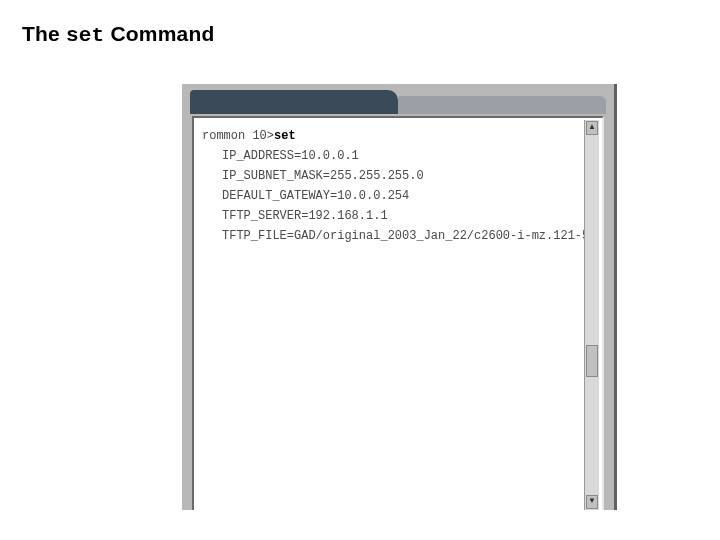 The width and height of the screenshot is (720, 540). What do you see at coordinates (392, 196) in the screenshot?
I see `terminal-line: DEFAULT_GATEWAY=10.0.0.254` at bounding box center [392, 196].